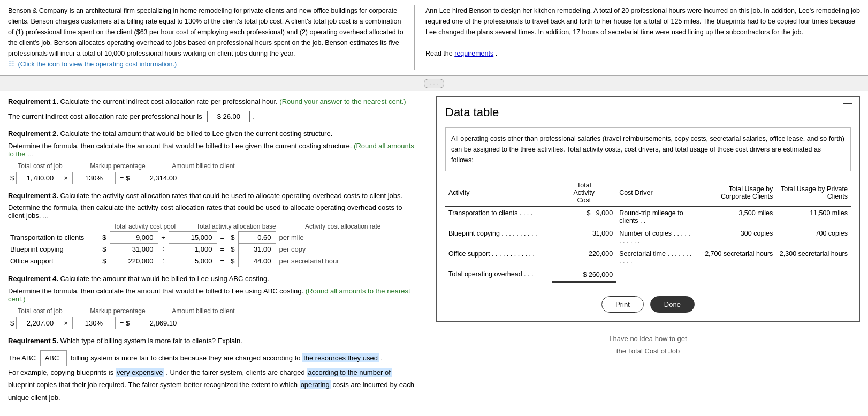 Image resolution: width=868 pixels, height=416 pixels. Describe the element at coordinates (205, 32) in the screenshot. I see `top-left-text: Benson & Company is an architectural fir…` at that location.